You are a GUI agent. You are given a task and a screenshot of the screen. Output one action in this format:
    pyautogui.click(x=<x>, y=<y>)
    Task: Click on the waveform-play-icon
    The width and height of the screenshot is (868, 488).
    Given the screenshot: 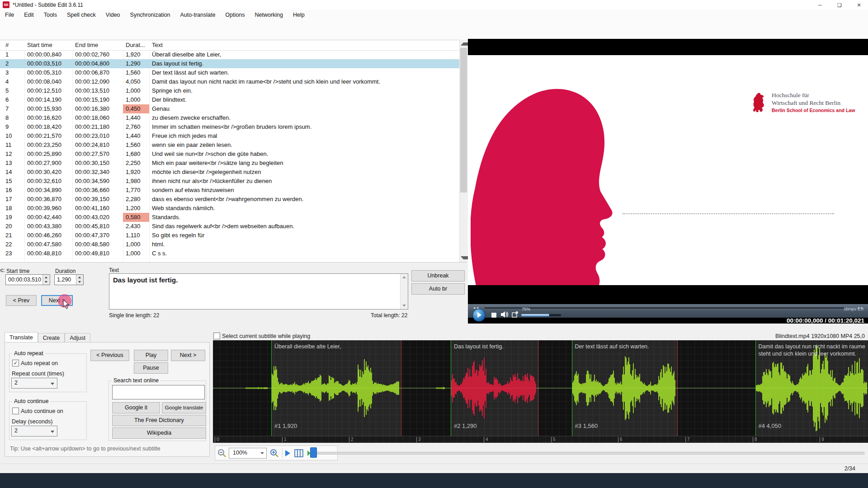 What is the action you would take?
    pyautogui.click(x=288, y=453)
    